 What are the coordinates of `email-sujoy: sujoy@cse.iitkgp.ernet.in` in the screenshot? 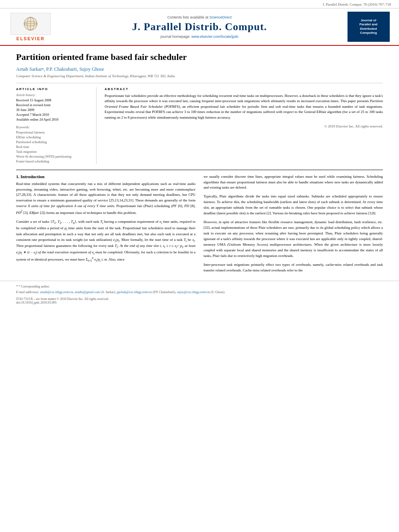 It's located at (193, 292).